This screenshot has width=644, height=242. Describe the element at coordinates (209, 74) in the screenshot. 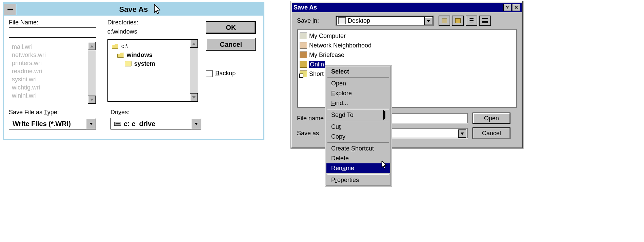

I see `checkbox-icon` at that location.